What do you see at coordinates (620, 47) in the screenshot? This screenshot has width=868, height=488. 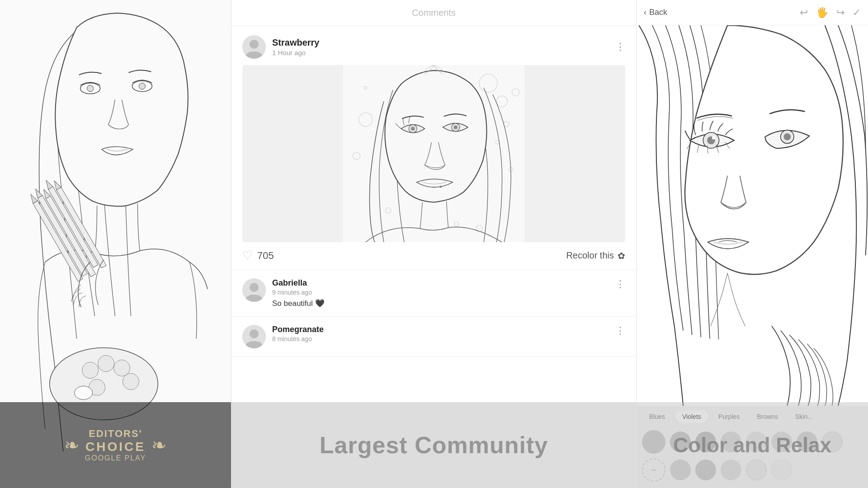 I see `post-more-icon: ⋮` at bounding box center [620, 47].